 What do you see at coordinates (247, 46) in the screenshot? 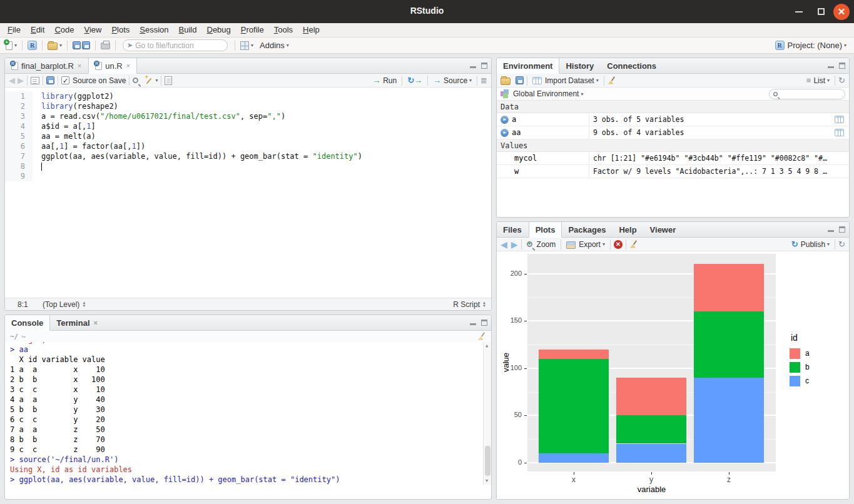
I see `panes-layout-button: ▾` at bounding box center [247, 46].